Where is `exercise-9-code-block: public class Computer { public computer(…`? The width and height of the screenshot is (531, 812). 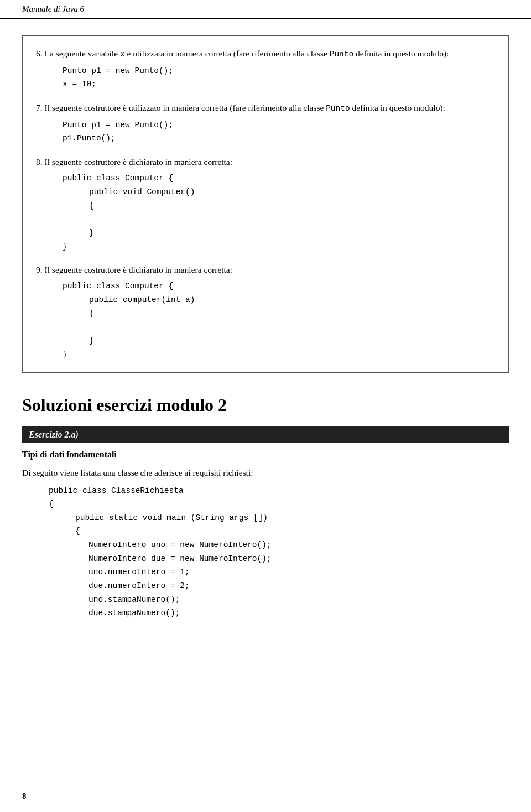
exercise-9-code-block: public class Computer { public computer(… is located at coordinates (266, 320).